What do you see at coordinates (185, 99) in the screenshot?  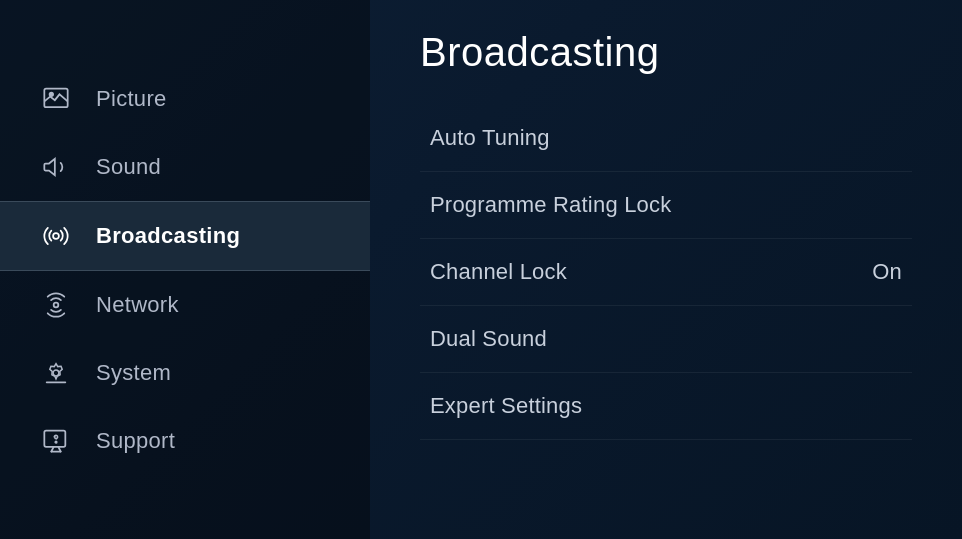 I see `sidebar-item-picture: Picture` at bounding box center [185, 99].